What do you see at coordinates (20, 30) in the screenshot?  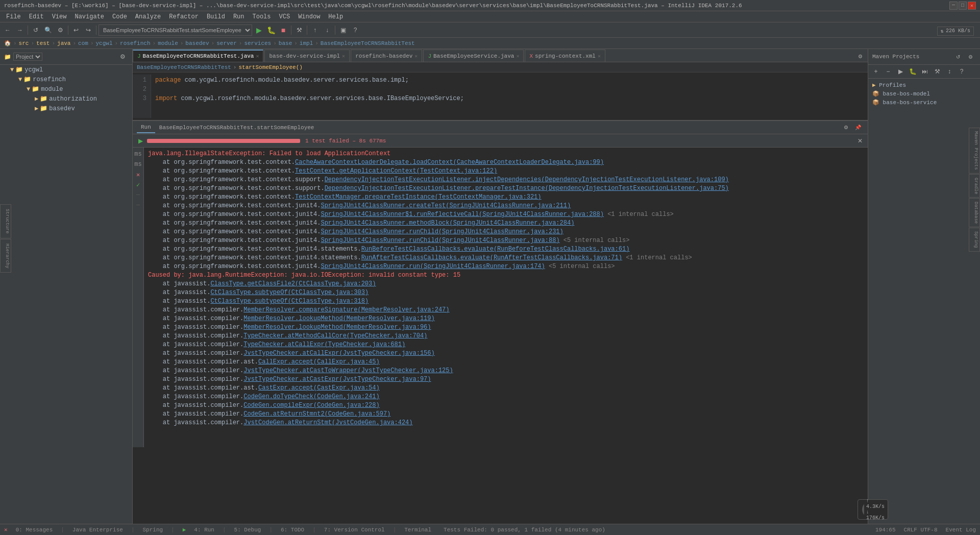 I see `toolbar-forward-btn: →` at bounding box center [20, 30].